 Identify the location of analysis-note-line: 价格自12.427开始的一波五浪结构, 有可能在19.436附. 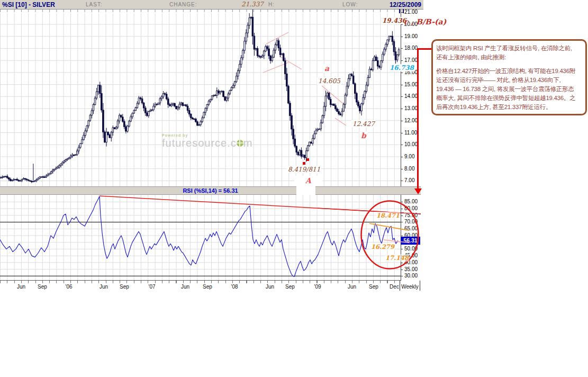
(510, 71).